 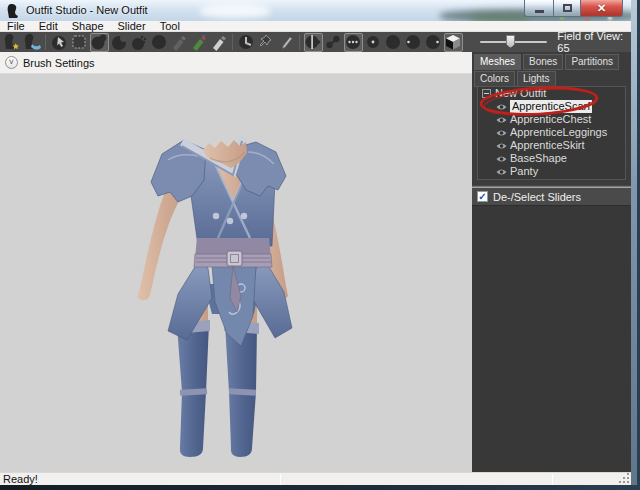 What do you see at coordinates (316, 26) in the screenshot?
I see `menubar: FileEditShapeSliderTool` at bounding box center [316, 26].